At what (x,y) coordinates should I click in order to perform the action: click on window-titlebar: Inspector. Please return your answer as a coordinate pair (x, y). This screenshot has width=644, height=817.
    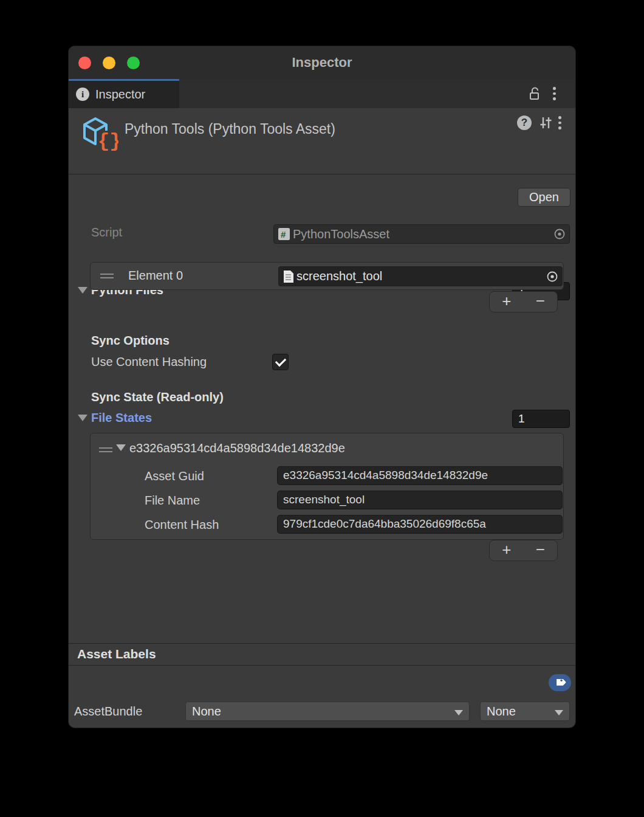
    Looking at the image, I should click on (322, 63).